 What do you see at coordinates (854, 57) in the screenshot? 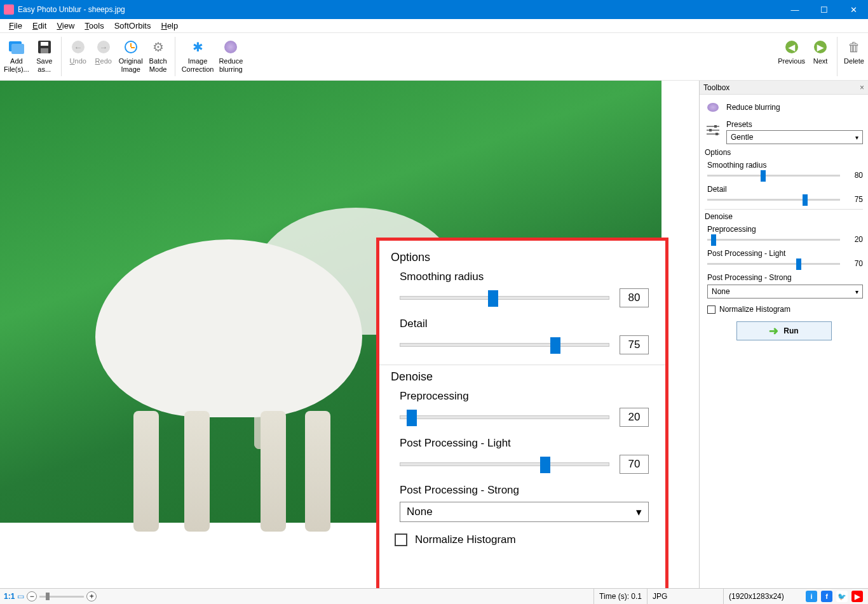
I see `delete-button: 🗑 Delete` at bounding box center [854, 57].